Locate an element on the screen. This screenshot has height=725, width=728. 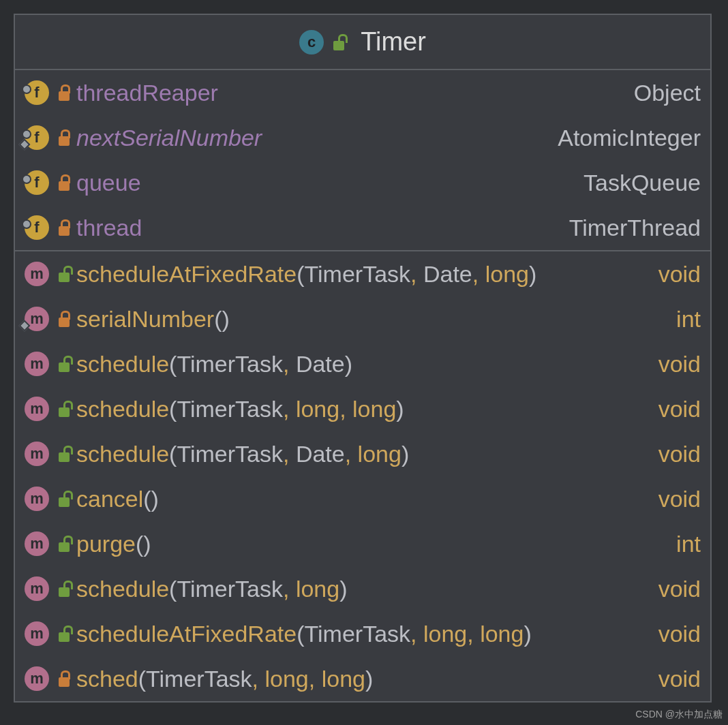
method-row: mscheduleAtFixedRate(TimerTask, Date, lo… is located at coordinates (363, 274).